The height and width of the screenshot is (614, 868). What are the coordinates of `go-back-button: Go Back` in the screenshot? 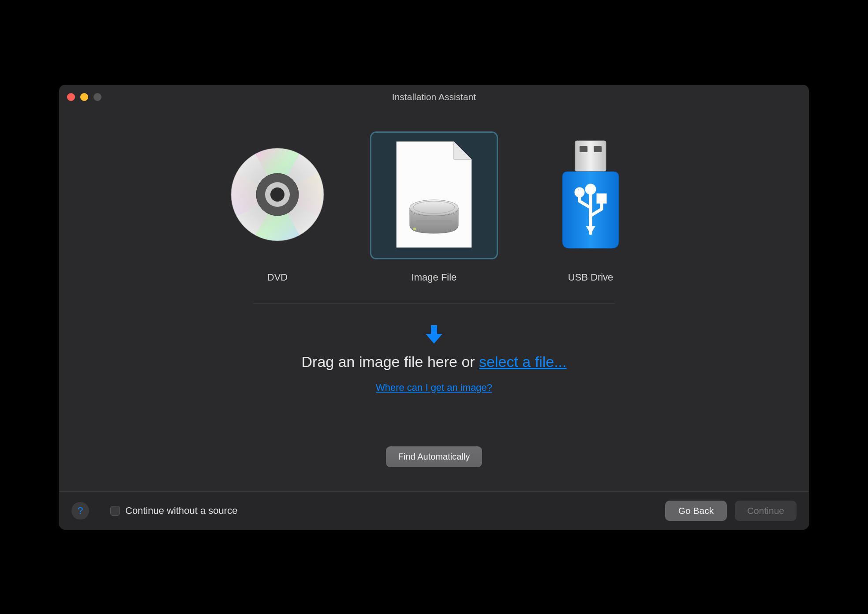 It's located at (696, 511).